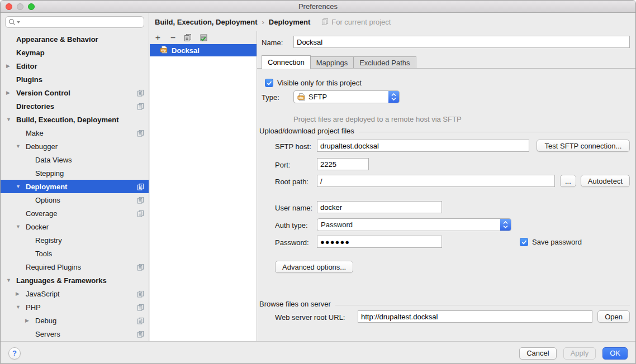  Describe the element at coordinates (35, 133) in the screenshot. I see `sidebar-item-label: Make` at that location.